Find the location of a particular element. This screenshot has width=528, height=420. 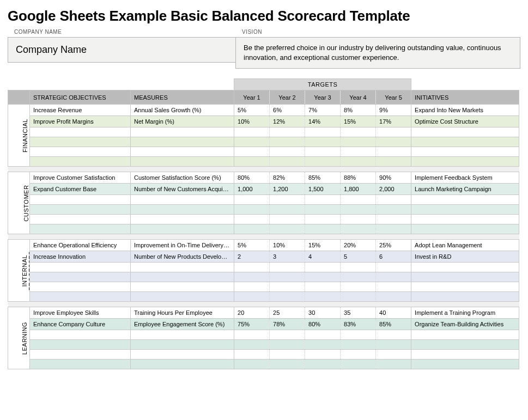

target-cell: 2,000 is located at coordinates (393, 190).